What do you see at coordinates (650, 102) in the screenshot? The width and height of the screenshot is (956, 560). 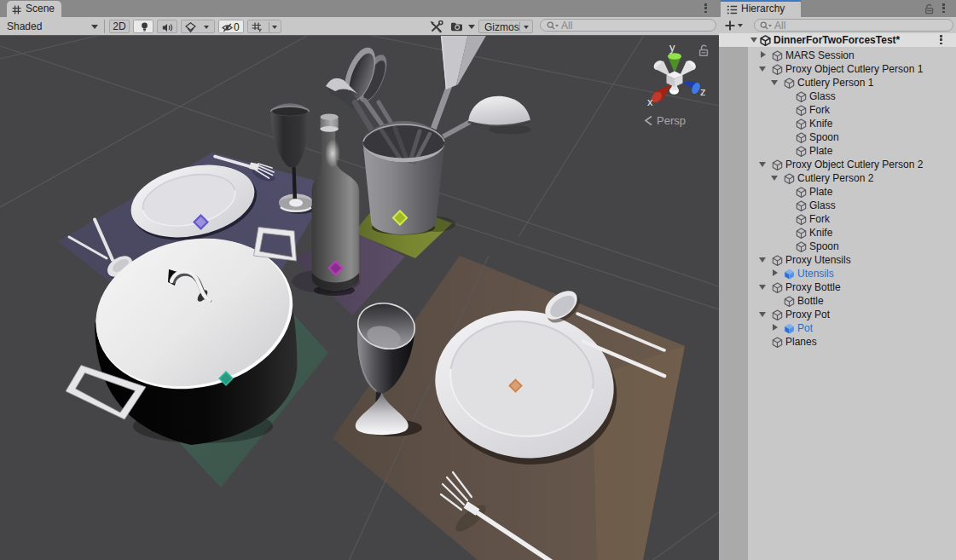 I see `svg-text: x` at bounding box center [650, 102].